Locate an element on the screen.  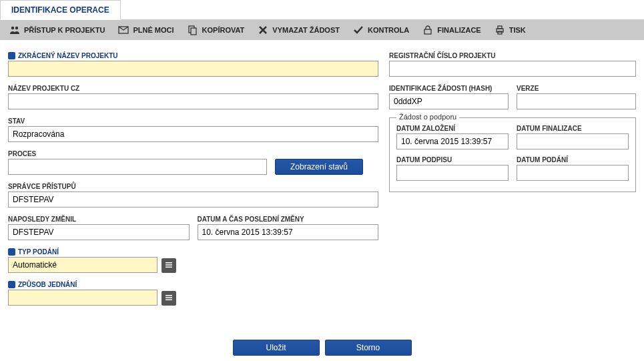
save-button: Uložit is located at coordinates (276, 348).